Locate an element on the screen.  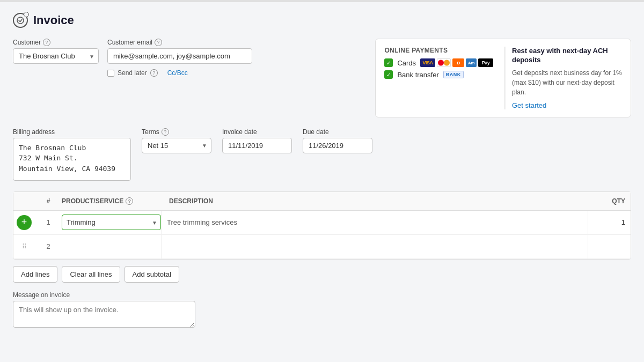
table-header: # PRODUCT/SERVICE ? DESCRIPTION QTY is located at coordinates (322, 202).